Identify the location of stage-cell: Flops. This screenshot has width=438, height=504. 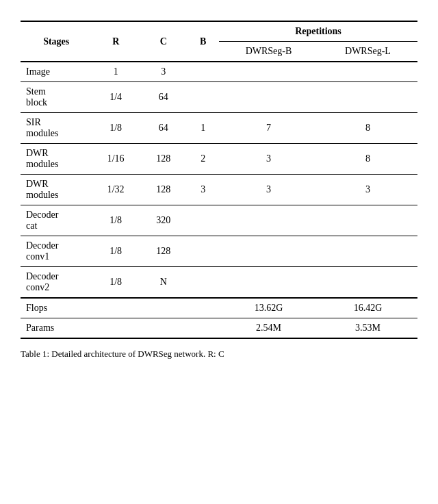
(56, 308).